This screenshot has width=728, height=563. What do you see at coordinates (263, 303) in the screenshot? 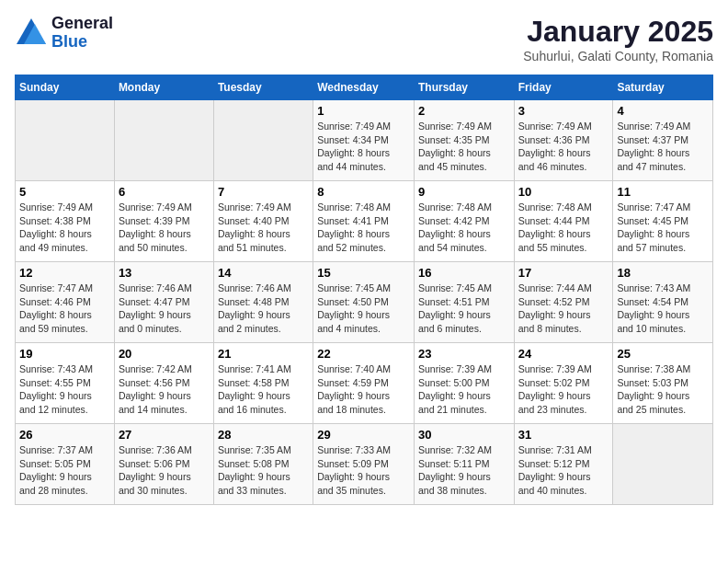
I see `calendar-cell: 14Sunrise: 7:46 AM Sunset: 4:48 PM Dayli…` at bounding box center [263, 303].